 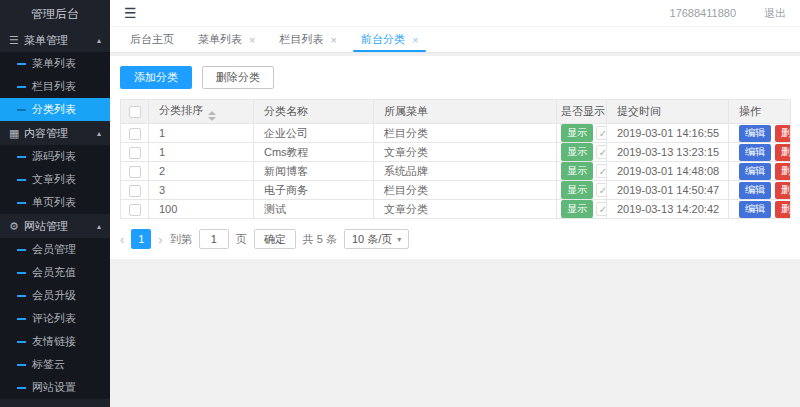 What do you see at coordinates (668, 112) in the screenshot?
I see `header-time: 提交时间` at bounding box center [668, 112].